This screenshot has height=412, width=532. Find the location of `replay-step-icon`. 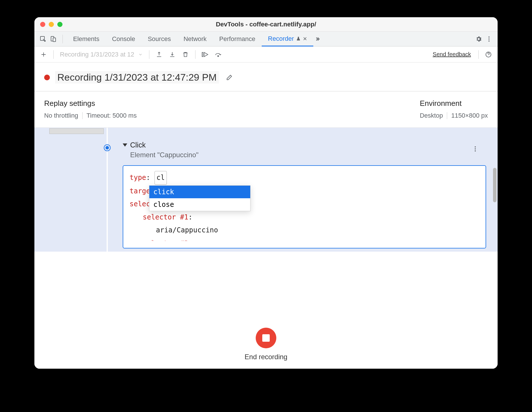

replay-step-icon is located at coordinates (205, 55).